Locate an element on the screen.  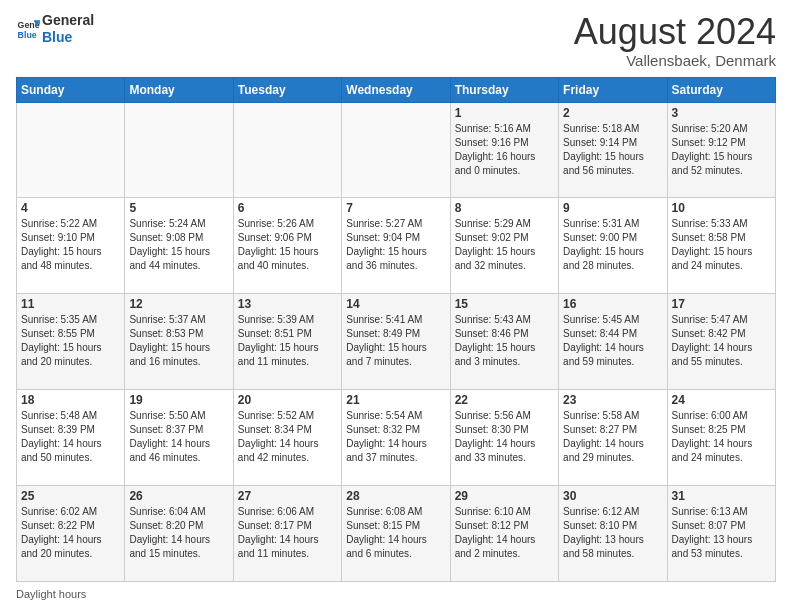
day-info: Sunrise: 6:10 AM Sunset: 8:12 PM Dayligh… is located at coordinates (504, 533).